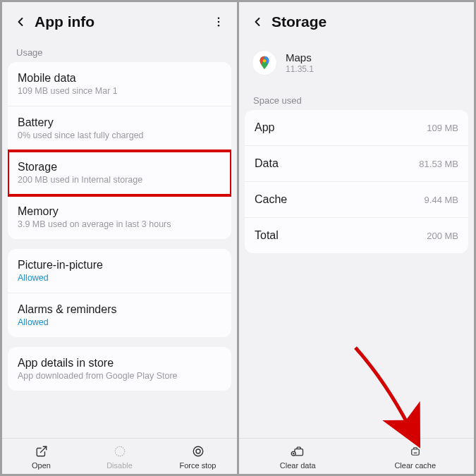 The height and width of the screenshot is (476, 476). Describe the element at coordinates (264, 128) in the screenshot. I see `kv-key: App` at that location.